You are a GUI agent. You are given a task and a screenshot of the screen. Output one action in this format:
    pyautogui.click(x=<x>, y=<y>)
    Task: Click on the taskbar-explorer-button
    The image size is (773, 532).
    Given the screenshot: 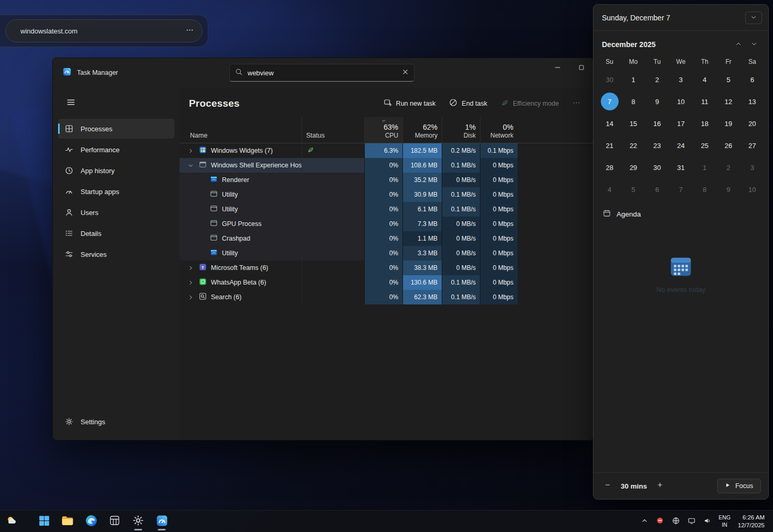 What is the action you would take?
    pyautogui.click(x=68, y=522)
    